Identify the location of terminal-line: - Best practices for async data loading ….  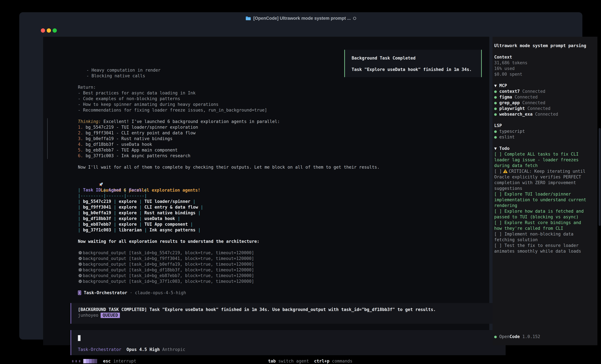
(290, 93).